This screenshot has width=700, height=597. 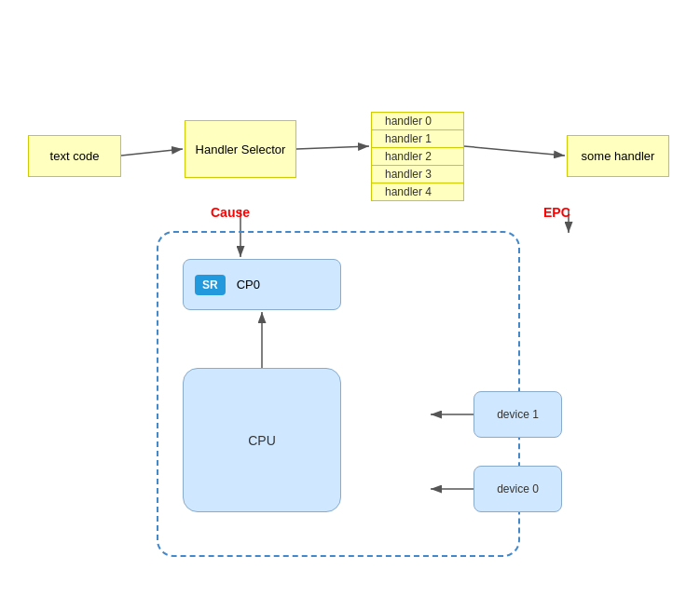 I want to click on handler-item-2: handler 2, so click(x=418, y=156).